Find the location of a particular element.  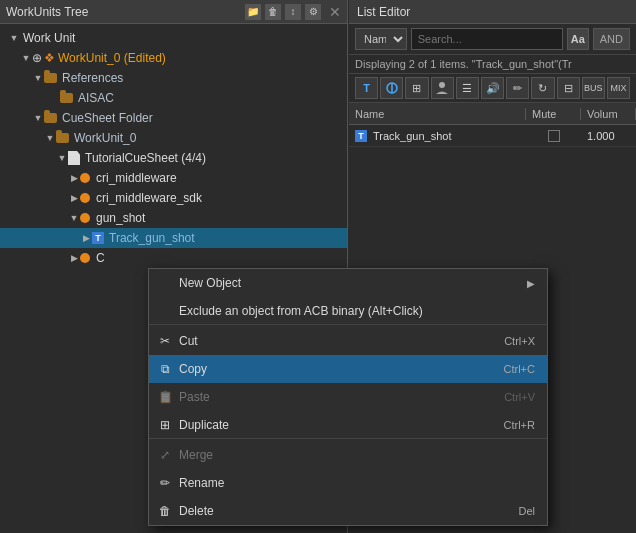

tree-item-cri-middleware-sdk: ▶ cri_middleware_sdk is located at coordinates (174, 198).